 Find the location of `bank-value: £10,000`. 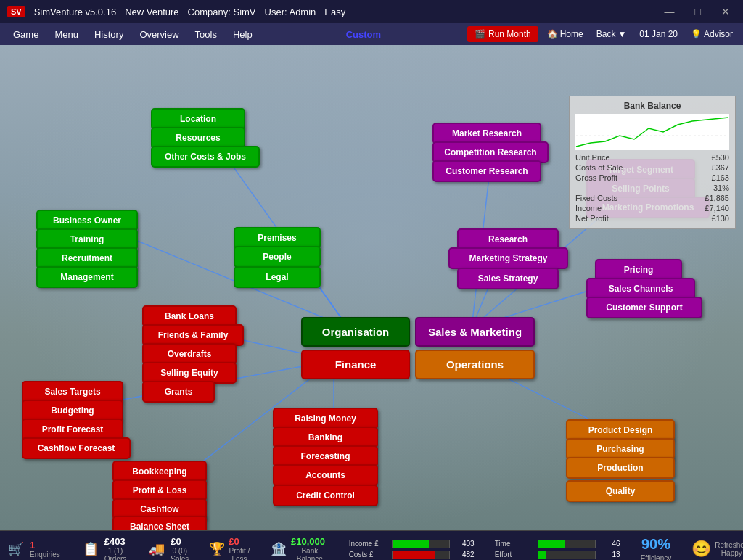

bank-value: £10,000 is located at coordinates (310, 541).